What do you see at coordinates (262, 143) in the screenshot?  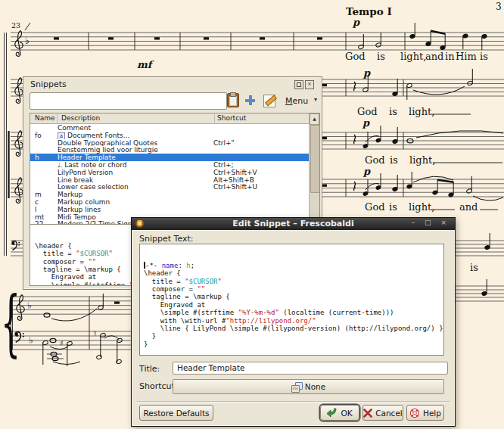 I see `snippet-shortcut: Ctrl+"` at bounding box center [262, 143].